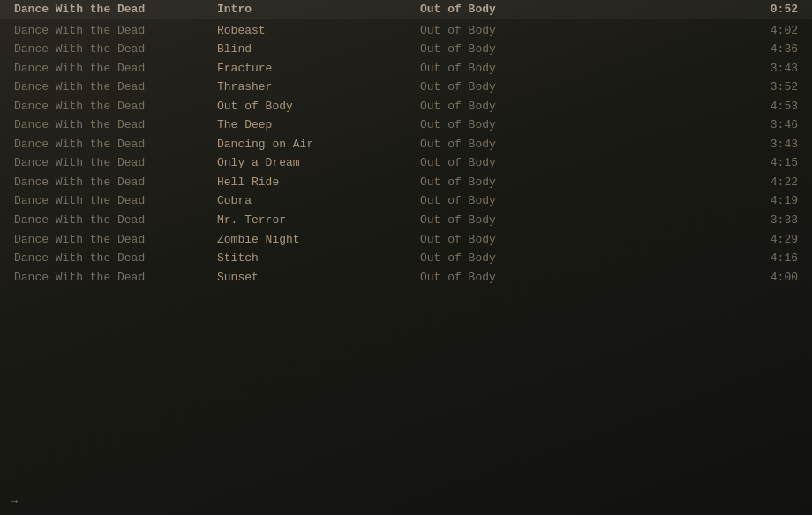 Image resolution: width=812 pixels, height=515 pixels. Describe the element at coordinates (697, 201) in the screenshot. I see `track-duration: 4:19` at that location.